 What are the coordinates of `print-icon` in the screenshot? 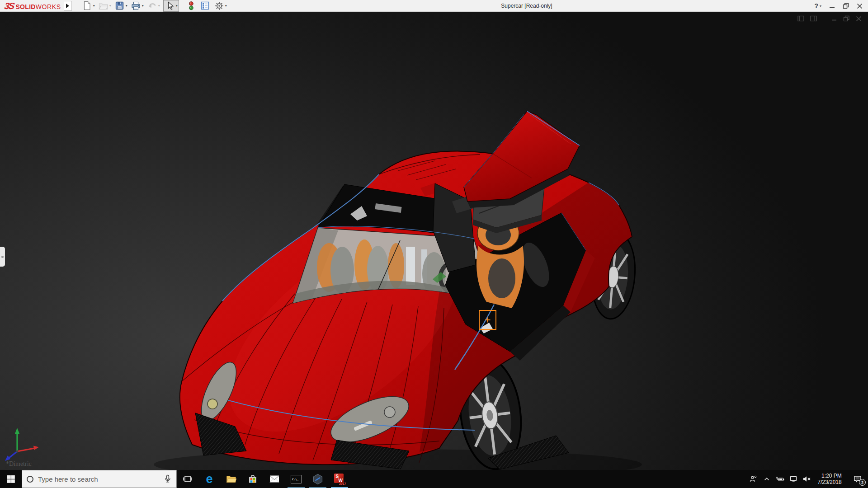 It's located at (136, 6).